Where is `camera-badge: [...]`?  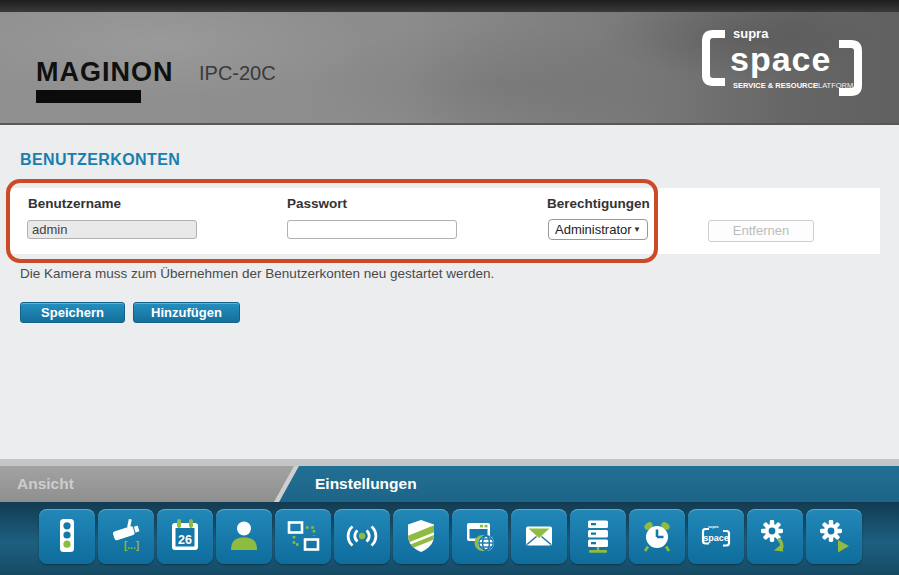
camera-badge: [...] is located at coordinates (132, 546).